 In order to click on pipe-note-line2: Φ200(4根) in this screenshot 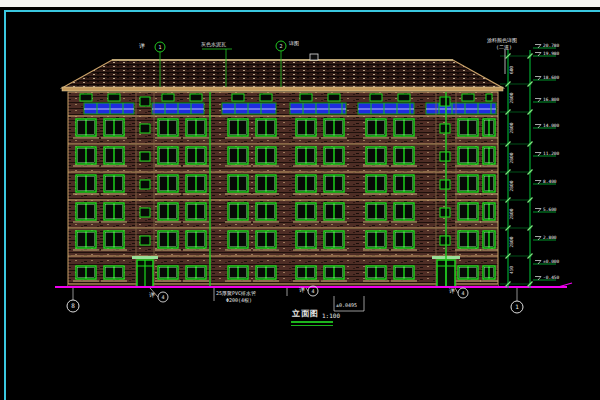, I will do `click(239, 300)`.